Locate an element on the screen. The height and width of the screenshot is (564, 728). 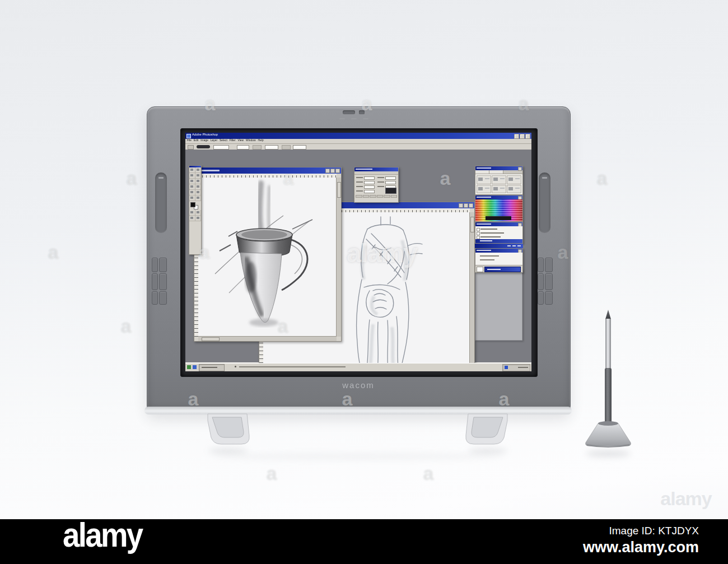
preset-grid is located at coordinates (499, 184).